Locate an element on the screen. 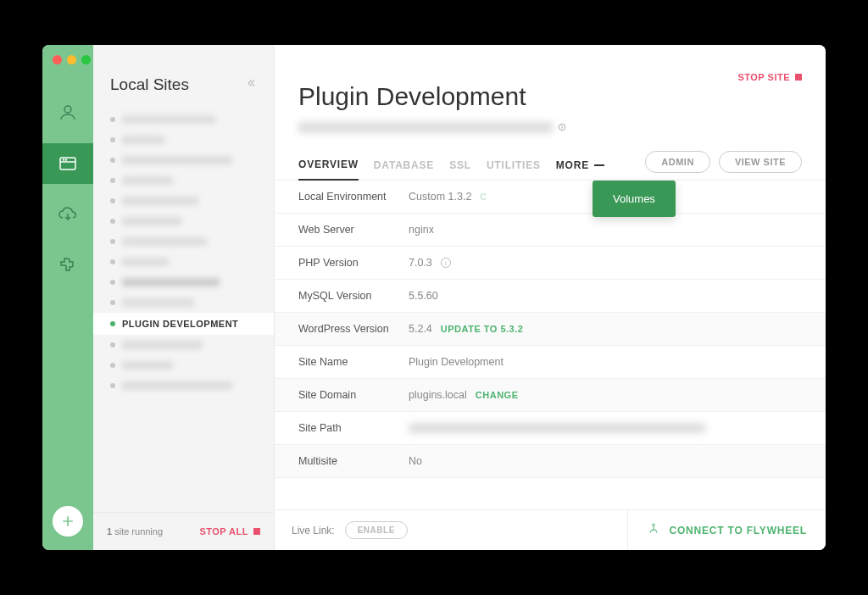  bottom-bar: Live Link: ENABLE CONNECT TO FLYWHEEL is located at coordinates (550, 530).